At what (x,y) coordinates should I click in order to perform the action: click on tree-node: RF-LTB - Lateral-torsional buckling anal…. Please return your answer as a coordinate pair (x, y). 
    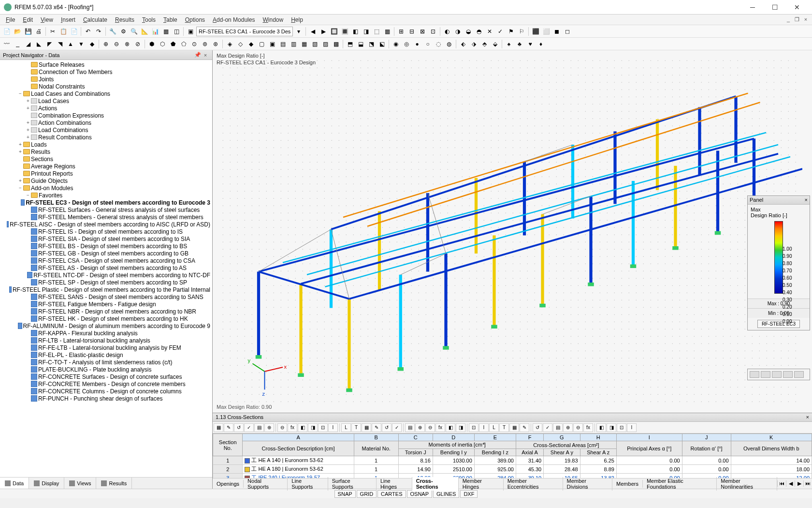
    Looking at the image, I should click on (106, 341).